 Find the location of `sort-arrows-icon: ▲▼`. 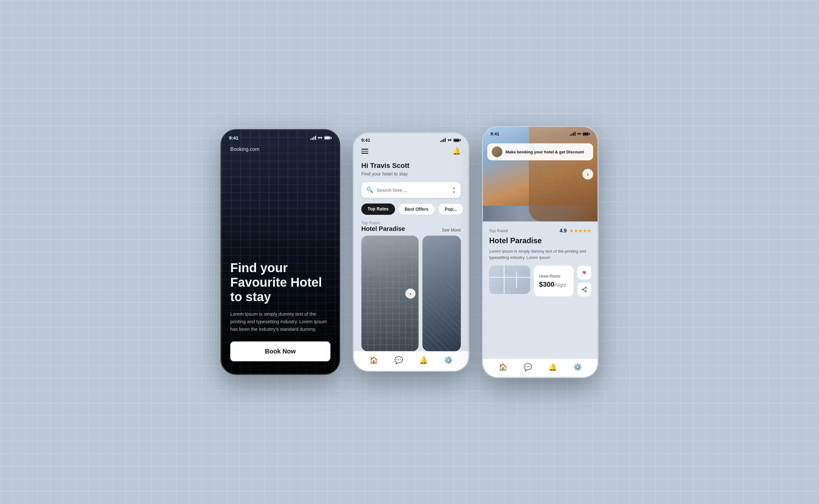

sort-arrows-icon: ▲▼ is located at coordinates (454, 190).